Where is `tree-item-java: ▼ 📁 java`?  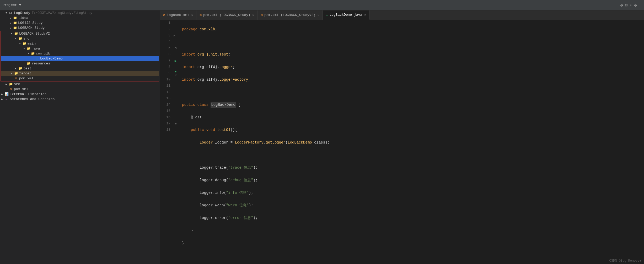 tree-item-java: ▼ 📁 java is located at coordinates (80, 49).